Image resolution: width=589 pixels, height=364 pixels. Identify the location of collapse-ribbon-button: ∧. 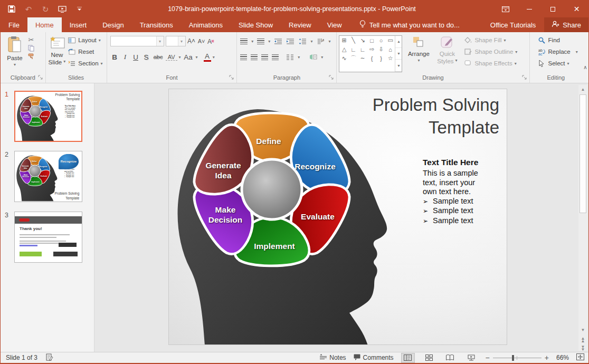
(585, 58).